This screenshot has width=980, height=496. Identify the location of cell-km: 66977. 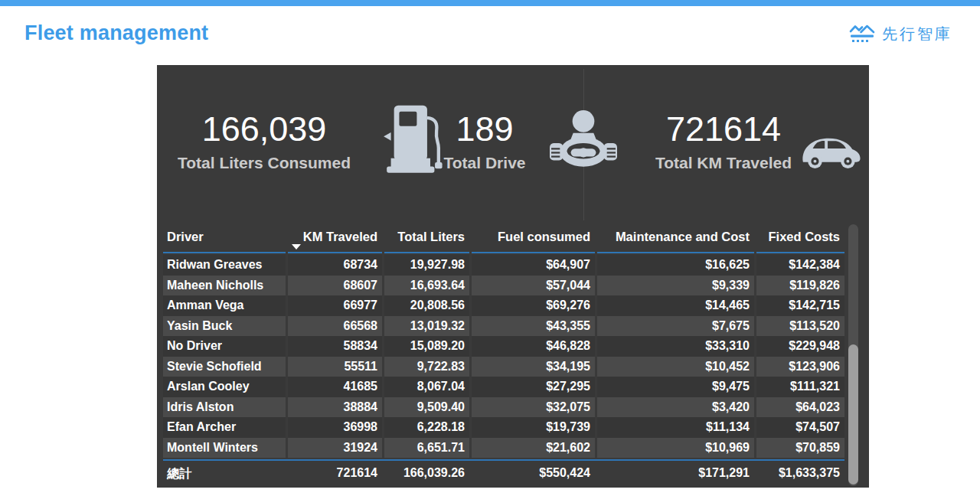
(335, 306).